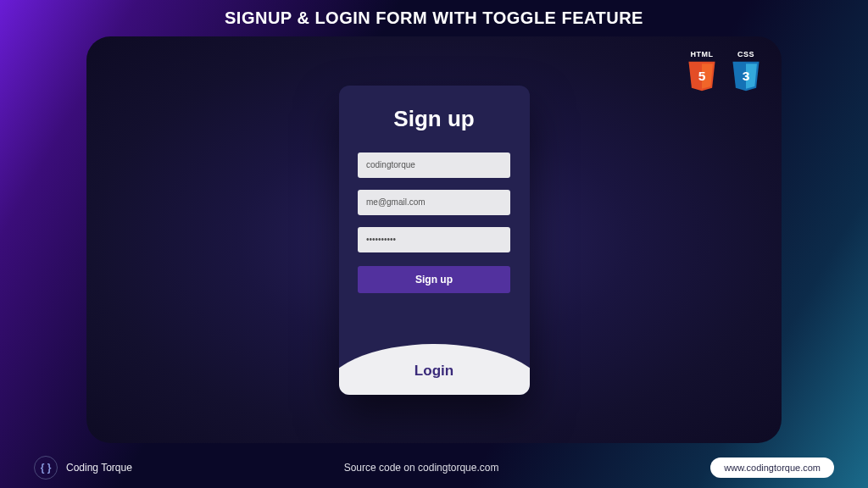  What do you see at coordinates (772, 468) in the screenshot?
I see `site-pill: www.codingtorque.com` at bounding box center [772, 468].